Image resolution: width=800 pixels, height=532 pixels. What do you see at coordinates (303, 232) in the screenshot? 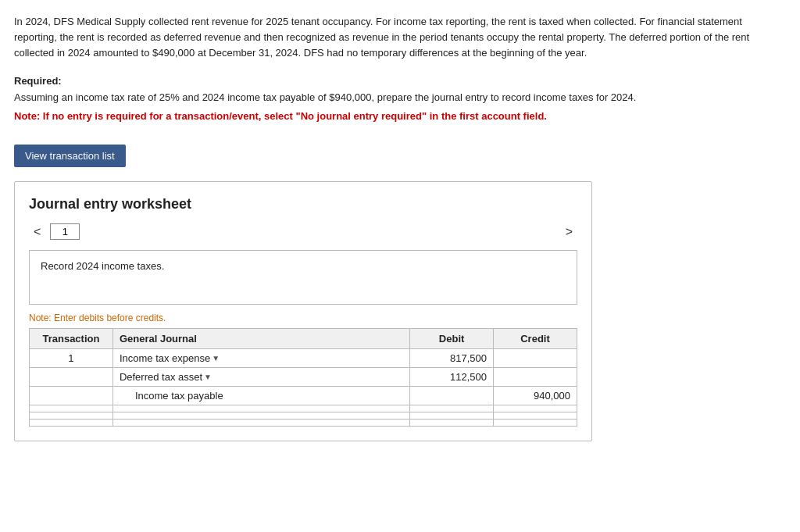
I see `worksheet-navigation: < >` at bounding box center [303, 232].